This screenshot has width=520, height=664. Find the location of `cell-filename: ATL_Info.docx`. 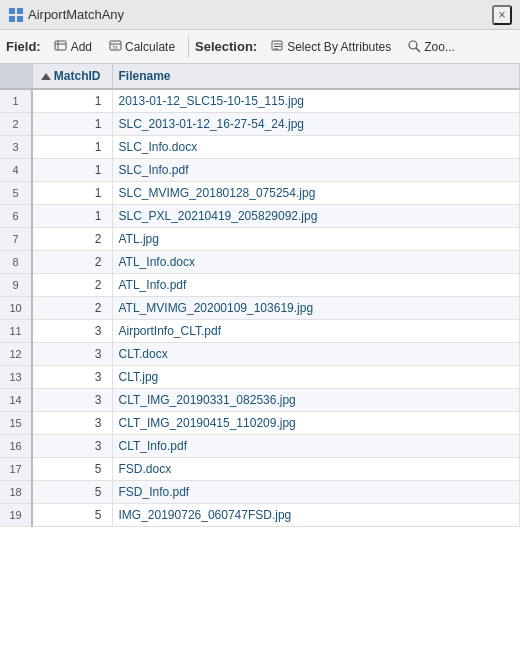

cell-filename: ATL_Info.docx is located at coordinates (316, 262).